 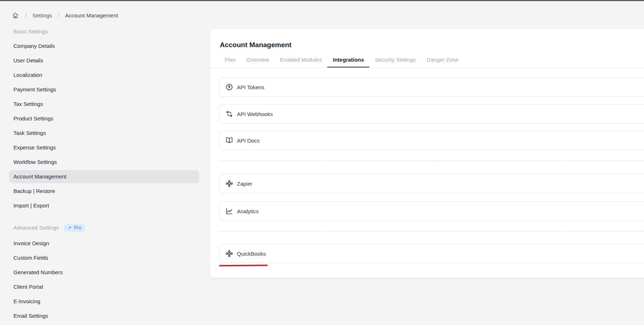 What do you see at coordinates (248, 141) in the screenshot?
I see `integration-item-label: API Docs` at bounding box center [248, 141].